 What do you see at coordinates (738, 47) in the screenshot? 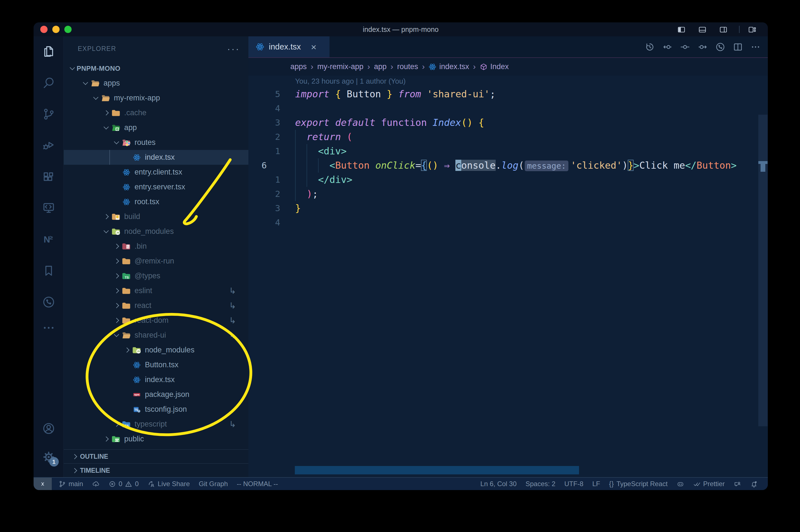
I see `split-editor-icon` at bounding box center [738, 47].